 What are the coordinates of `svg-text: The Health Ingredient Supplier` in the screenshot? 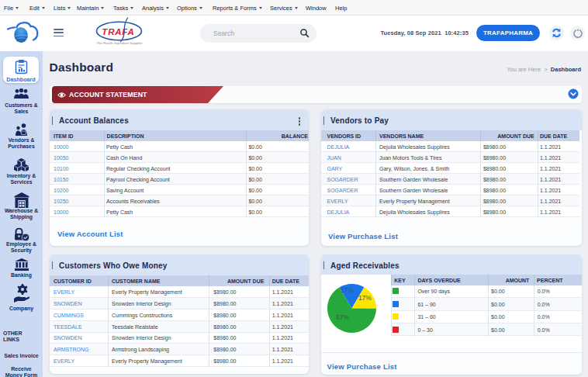 It's located at (119, 43).